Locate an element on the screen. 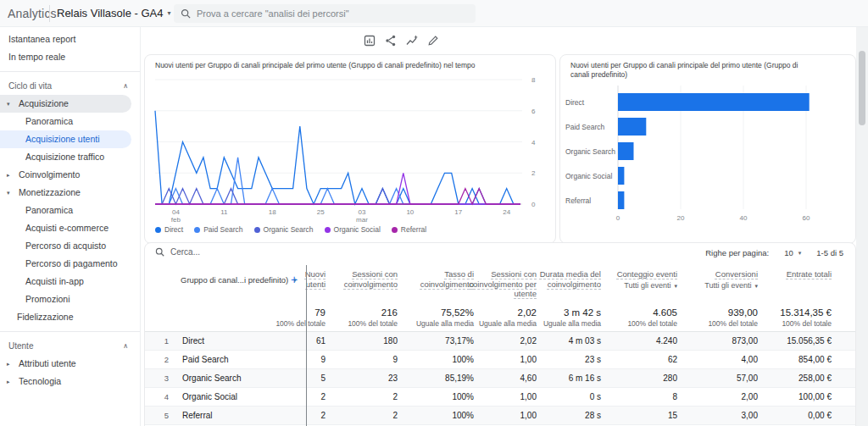 Image resolution: width=868 pixels, height=426 pixels. total-tasso-di-coinvolgimento: 75,52%Uguale alla media is located at coordinates (445, 318).